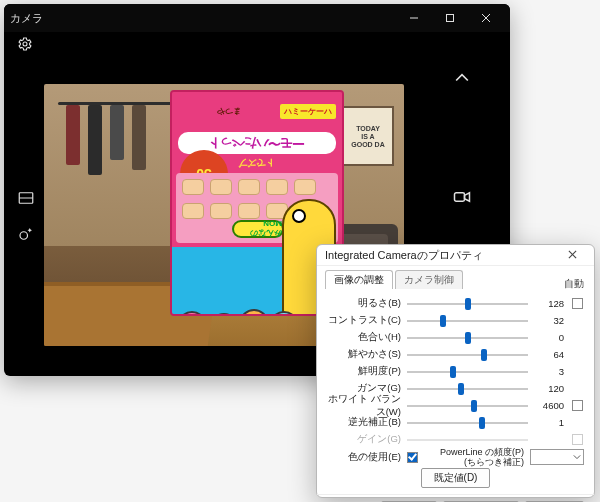 The height and width of the screenshot is (502, 600). Describe the element at coordinates (364, 338) in the screenshot. I see `label-hue: 色合い(H)` at that location.